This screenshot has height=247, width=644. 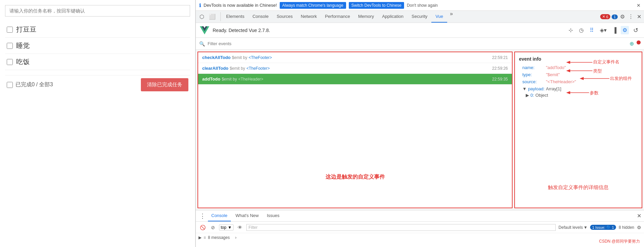 I want to click on toolbar-right-icons: ✕ 6 1 ⚙ ⋮ ✕, so click(x=621, y=17).